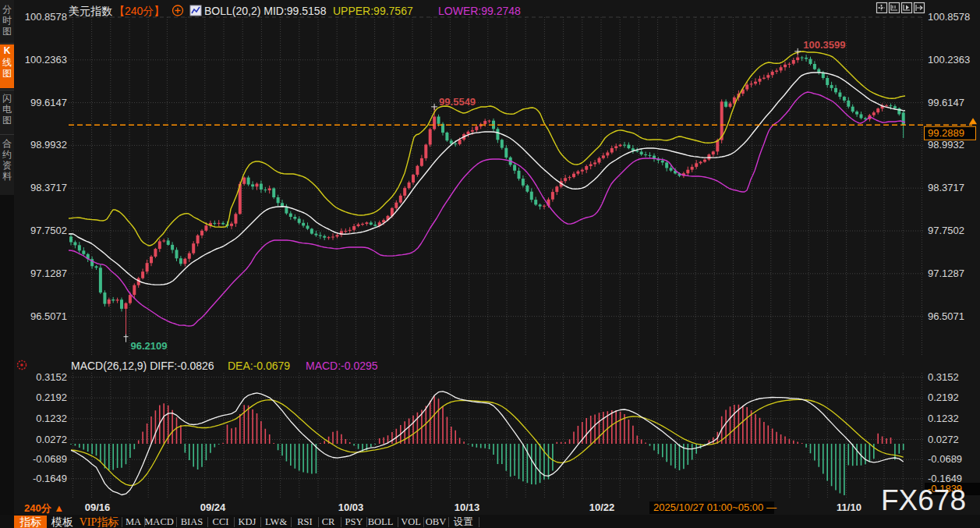 This screenshot has width=980, height=528. Describe the element at coordinates (139, 11) in the screenshot. I see `svg-text: 【240分】` at that location.